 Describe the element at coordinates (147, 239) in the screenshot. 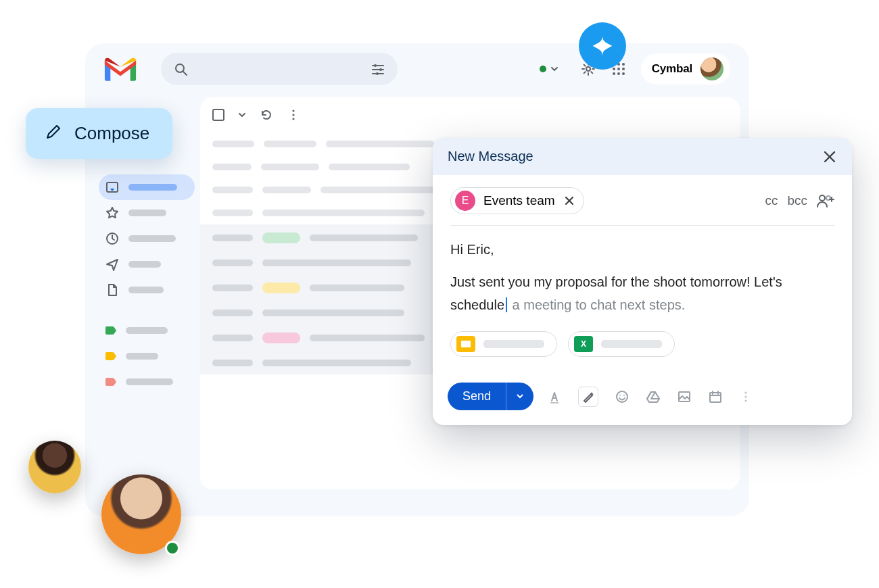

I see `sidebar-item-snoozed` at that location.